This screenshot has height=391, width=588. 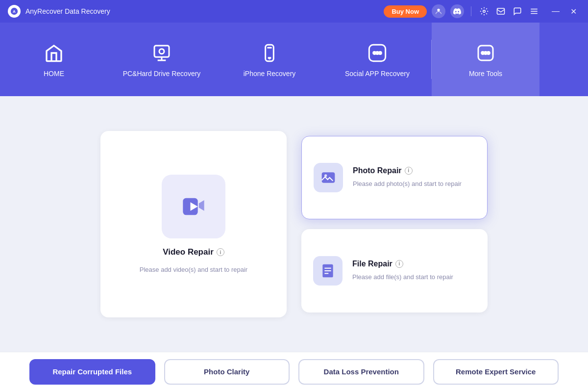 I want to click on nav-home: HOME, so click(x=54, y=59).